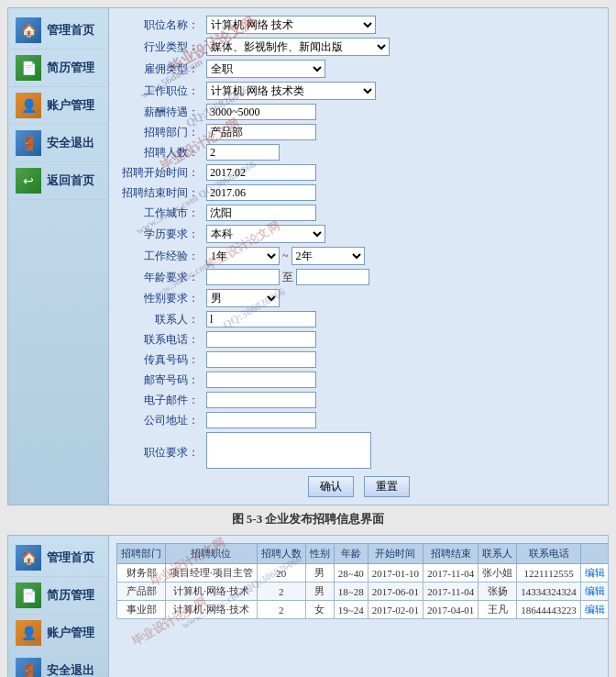 The width and height of the screenshot is (616, 677). What do you see at coordinates (261, 193) in the screenshot?
I see `end-date-input` at bounding box center [261, 193].